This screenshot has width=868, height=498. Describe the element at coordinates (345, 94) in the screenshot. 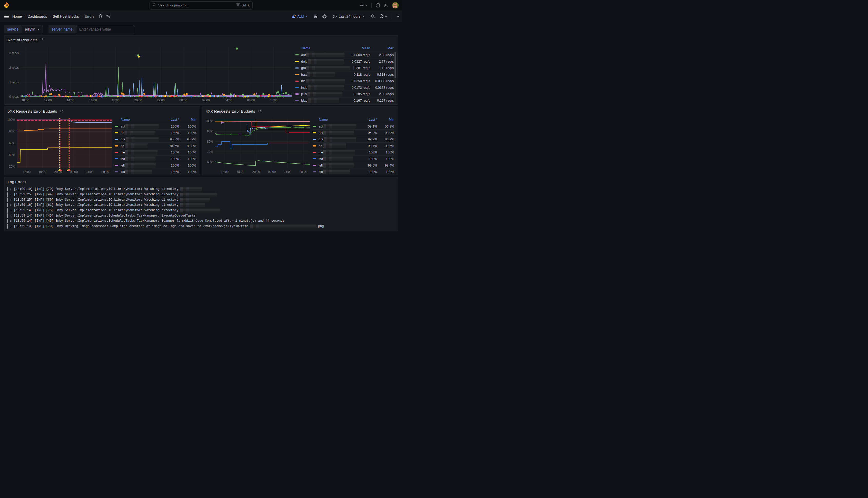

I see `legend-row: jelly0.185 req/s2.33 req/s` at that location.